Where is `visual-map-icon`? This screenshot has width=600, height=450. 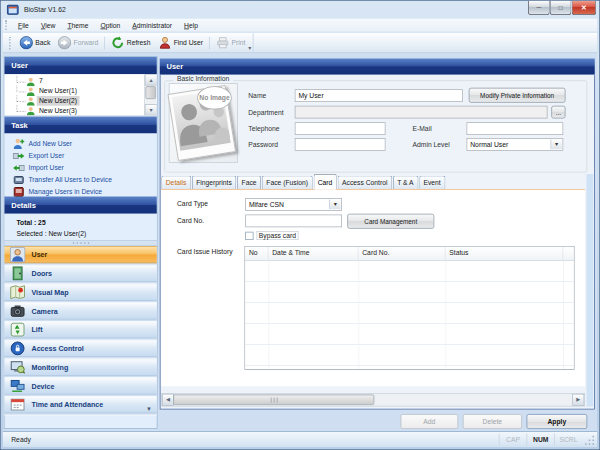 visual-map-icon is located at coordinates (18, 292).